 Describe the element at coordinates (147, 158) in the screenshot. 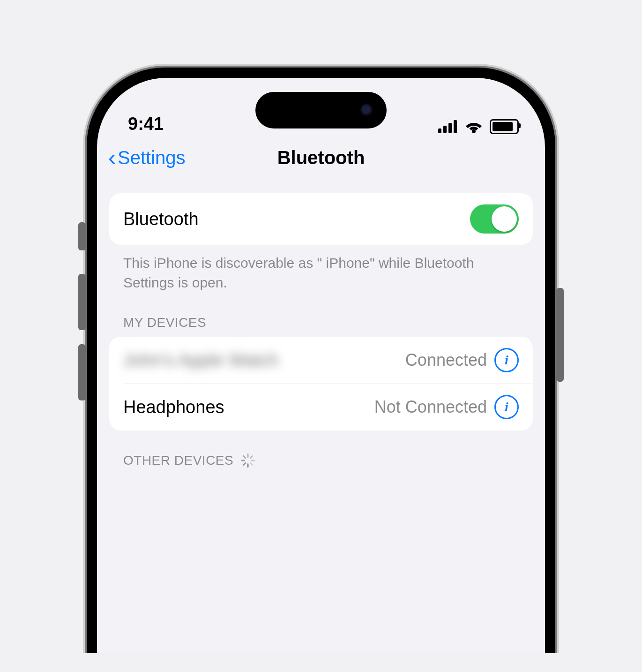

I see `back-button: ‹ Settings` at that location.